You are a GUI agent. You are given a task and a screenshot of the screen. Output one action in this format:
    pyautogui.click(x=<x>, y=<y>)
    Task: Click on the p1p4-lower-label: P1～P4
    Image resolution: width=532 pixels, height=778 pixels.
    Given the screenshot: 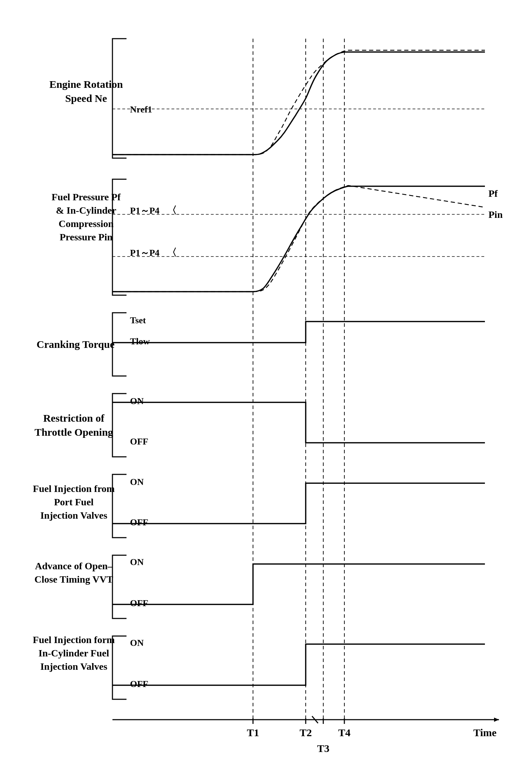 What is the action you would take?
    pyautogui.click(x=145, y=253)
    